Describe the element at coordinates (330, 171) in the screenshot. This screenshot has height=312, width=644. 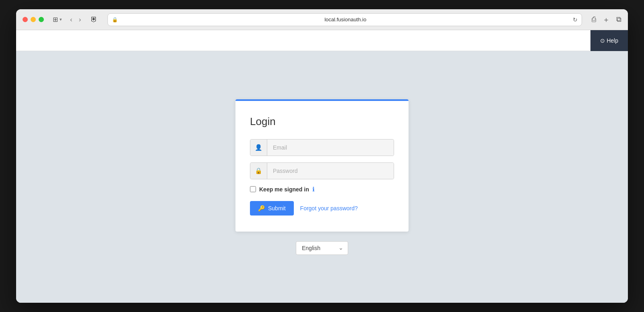
I see `password-field` at that location.